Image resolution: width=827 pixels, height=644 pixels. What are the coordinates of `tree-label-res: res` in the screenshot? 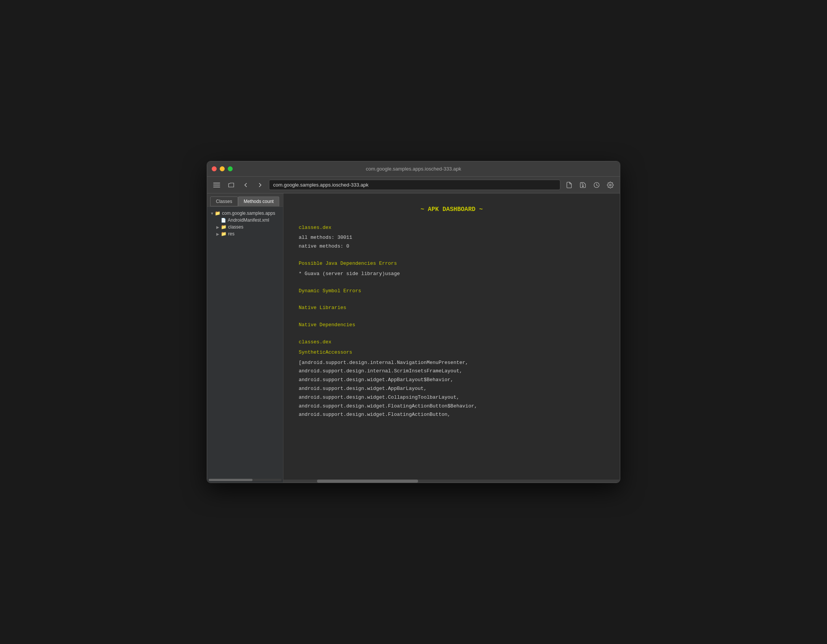 It's located at (231, 234).